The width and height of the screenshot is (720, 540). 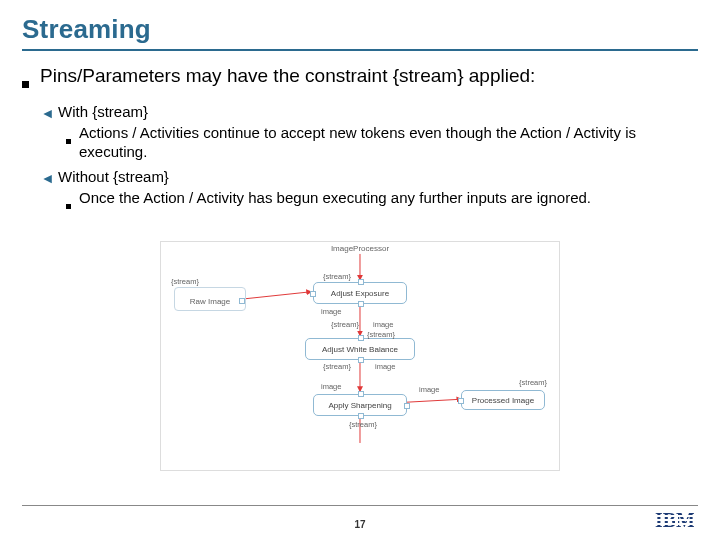 I want to click on activity-adjust-exposure: Adjust Exposure, so click(x=360, y=293).